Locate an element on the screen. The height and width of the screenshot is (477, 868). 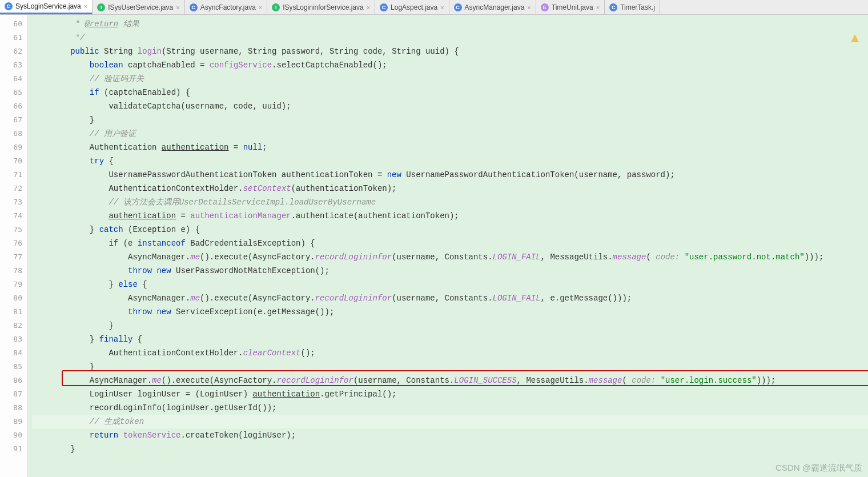
tab-timeunit: E TimeUnit.java × is located at coordinates (570, 7).